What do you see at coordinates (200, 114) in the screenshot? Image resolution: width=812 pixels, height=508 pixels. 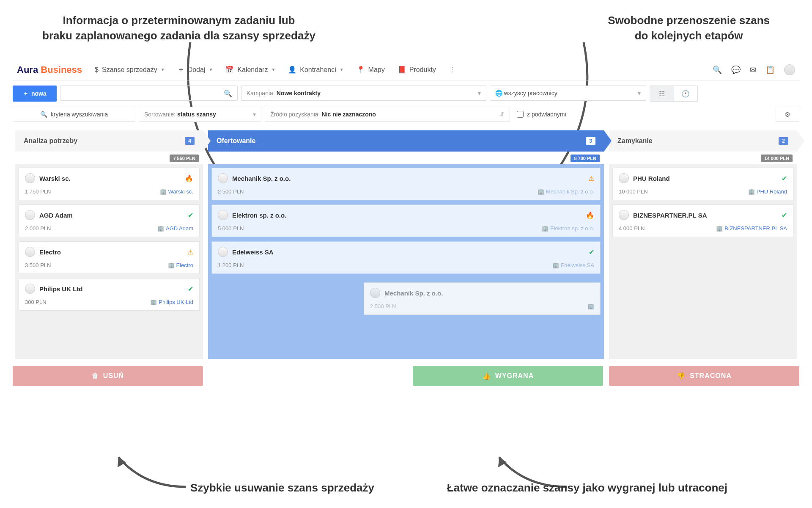 I see `sort-select: Sortowanie: status szansy ▾` at bounding box center [200, 114].